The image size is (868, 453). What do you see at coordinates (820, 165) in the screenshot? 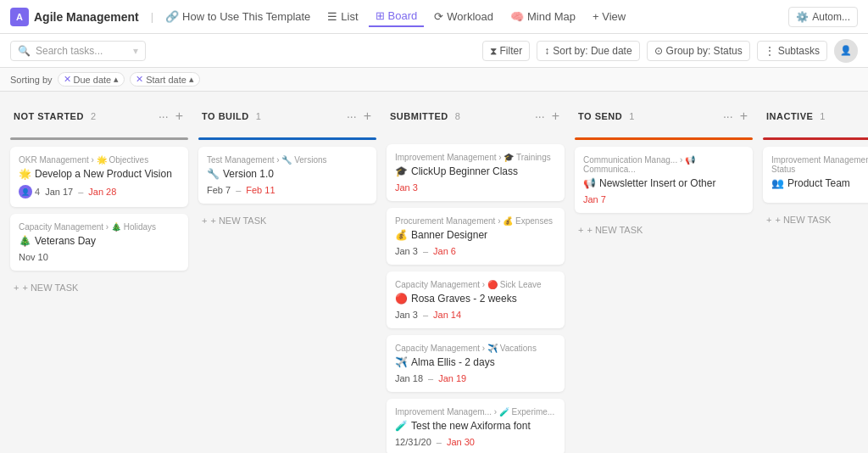
I see `card-breadcrumb: Improvement Management › 👥 Team Status` at bounding box center [820, 165].